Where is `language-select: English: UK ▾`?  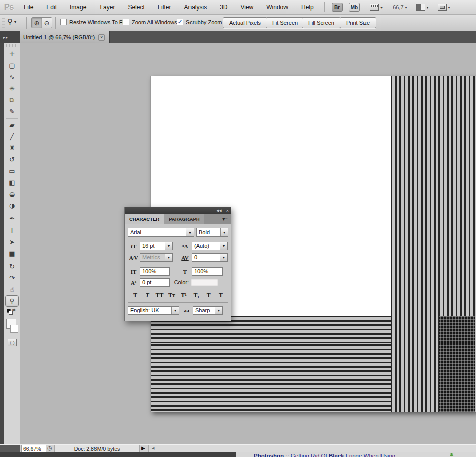 language-select: English: UK ▾ is located at coordinates (154, 310).